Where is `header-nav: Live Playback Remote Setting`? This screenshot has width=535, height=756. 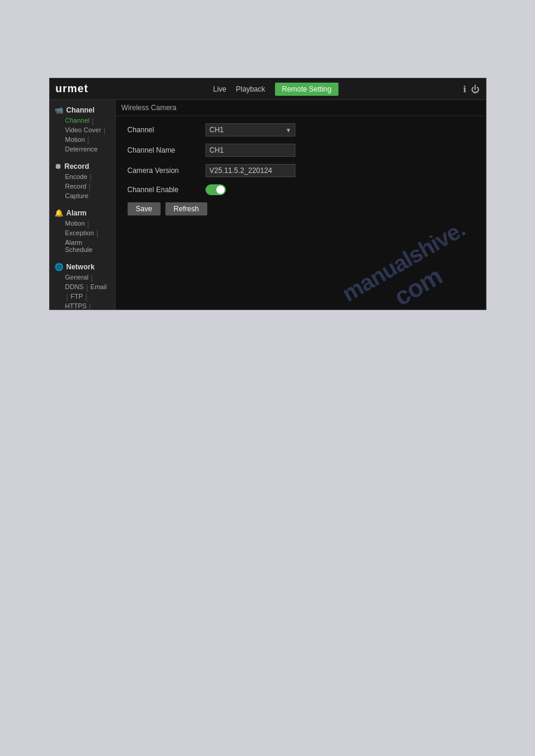
header-nav: Live Playback Remote Setting is located at coordinates (276, 89).